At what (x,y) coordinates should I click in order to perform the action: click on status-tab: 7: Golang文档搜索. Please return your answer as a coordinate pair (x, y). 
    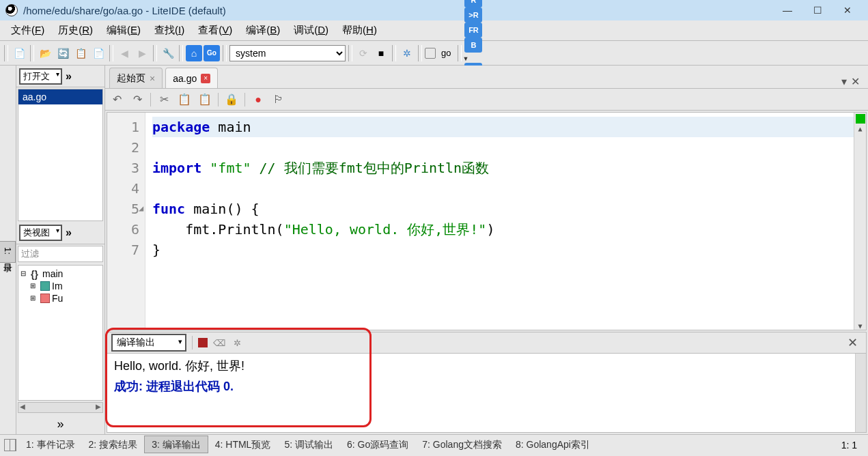
    Looking at the image, I should click on (462, 444).